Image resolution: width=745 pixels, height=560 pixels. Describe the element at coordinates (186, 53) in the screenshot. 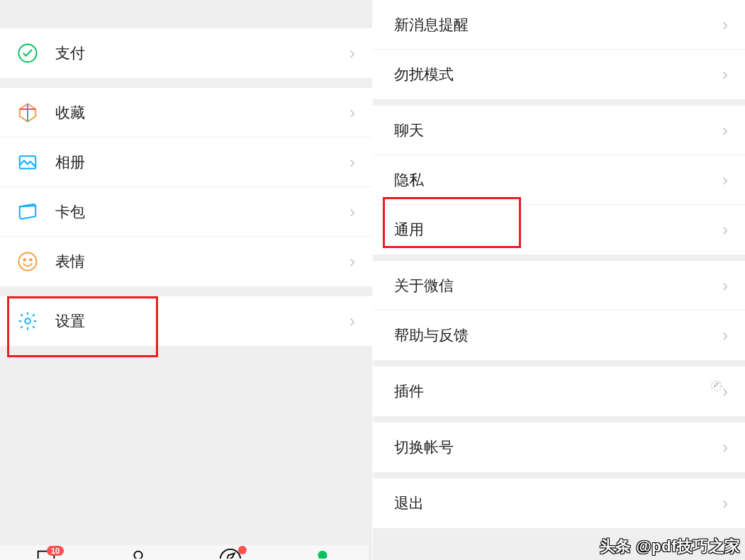

I see `pay-row: 支付 ›` at that location.